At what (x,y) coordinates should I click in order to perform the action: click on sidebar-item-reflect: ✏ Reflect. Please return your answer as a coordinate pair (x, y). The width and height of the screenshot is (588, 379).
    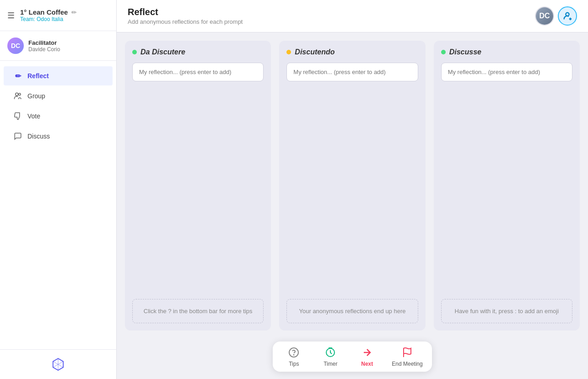
    Looking at the image, I should click on (58, 76).